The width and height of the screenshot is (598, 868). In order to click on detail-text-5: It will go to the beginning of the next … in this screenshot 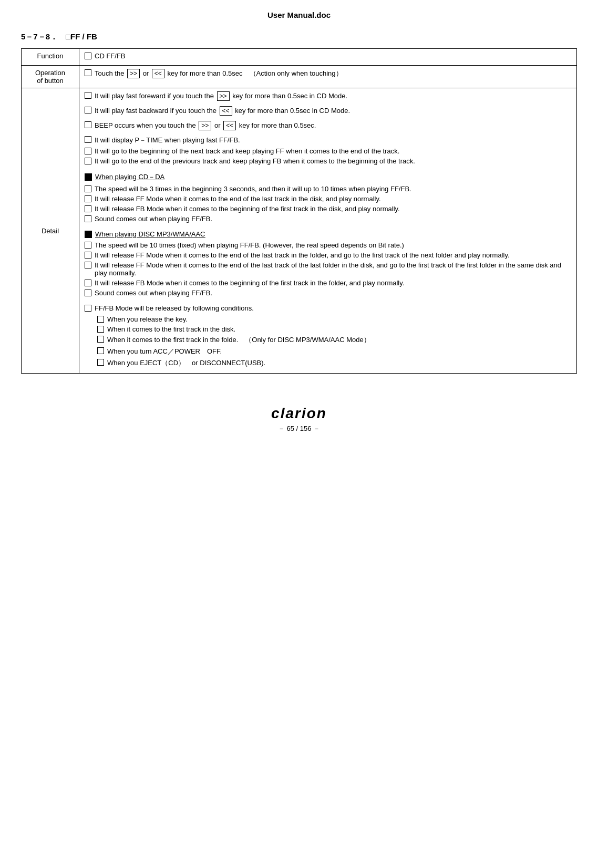, I will do `click(247, 151)`.